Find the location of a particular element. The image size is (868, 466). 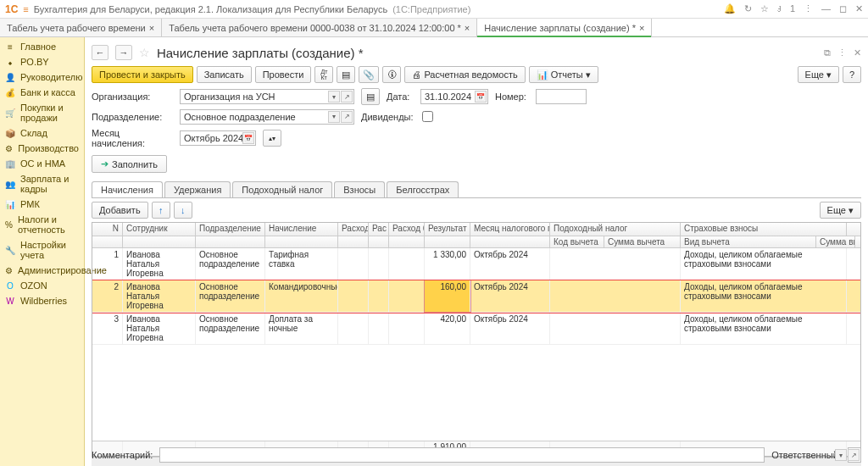

close-icon: ✕ is located at coordinates (860, 8).